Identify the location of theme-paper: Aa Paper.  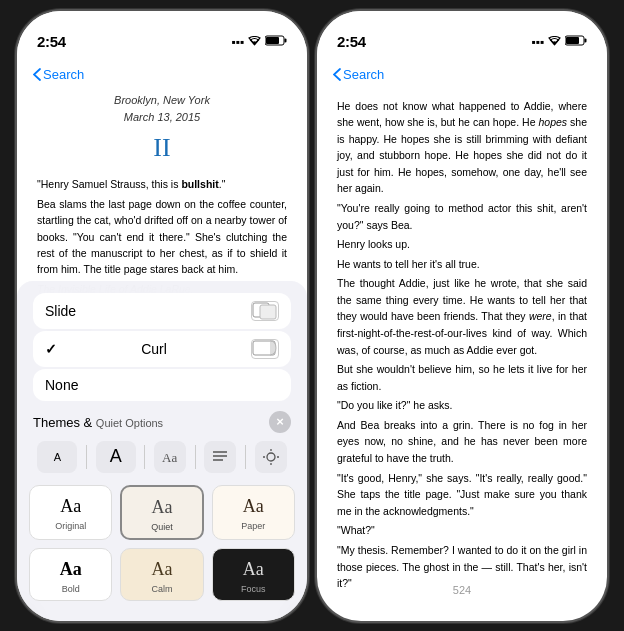
(254, 512).